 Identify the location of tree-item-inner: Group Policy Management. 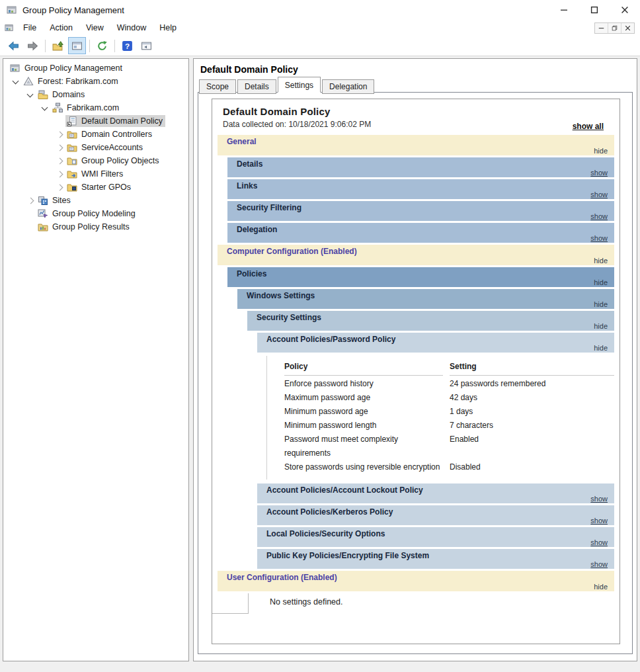
(67, 68).